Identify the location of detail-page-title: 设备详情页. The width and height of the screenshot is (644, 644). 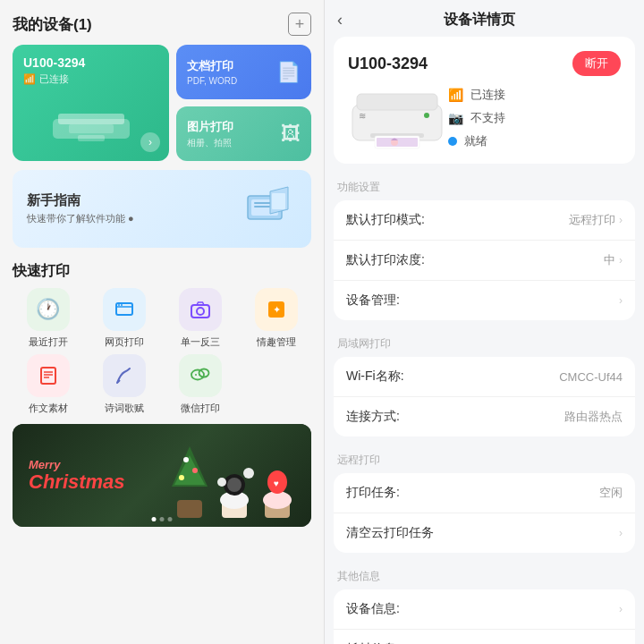
(479, 20).